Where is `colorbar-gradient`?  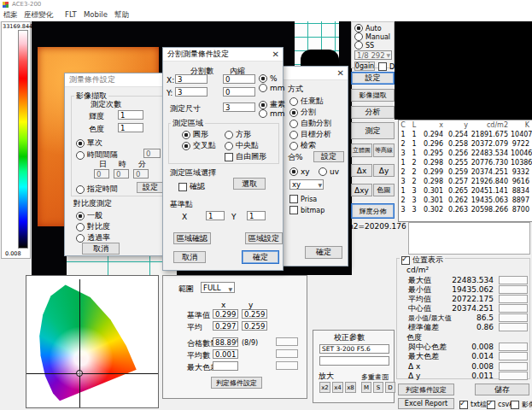 colorbar-gradient is located at coordinates (23, 139).